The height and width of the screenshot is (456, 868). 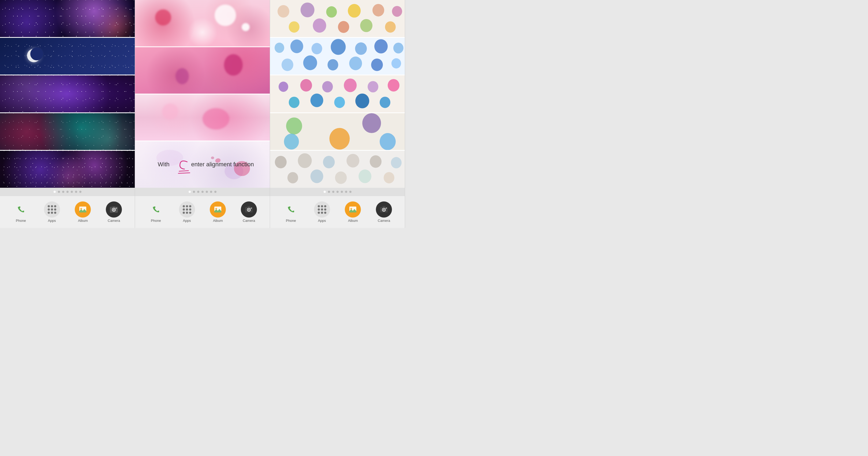 What do you see at coordinates (337, 212) in the screenshot?
I see `right-dock: Phone Apps Album` at bounding box center [337, 212].